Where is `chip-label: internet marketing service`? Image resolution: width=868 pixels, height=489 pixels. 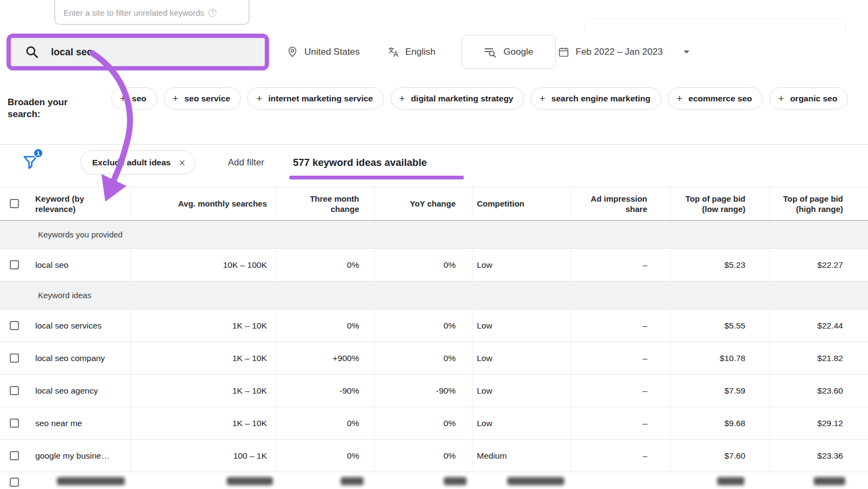 chip-label: internet marketing service is located at coordinates (321, 99).